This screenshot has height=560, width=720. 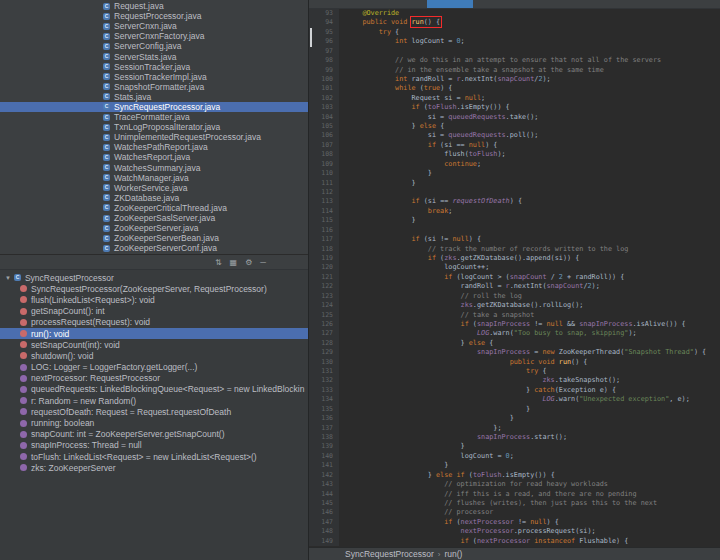 What do you see at coordinates (514, 220) in the screenshot?
I see `code-line: 115 }` at bounding box center [514, 220].